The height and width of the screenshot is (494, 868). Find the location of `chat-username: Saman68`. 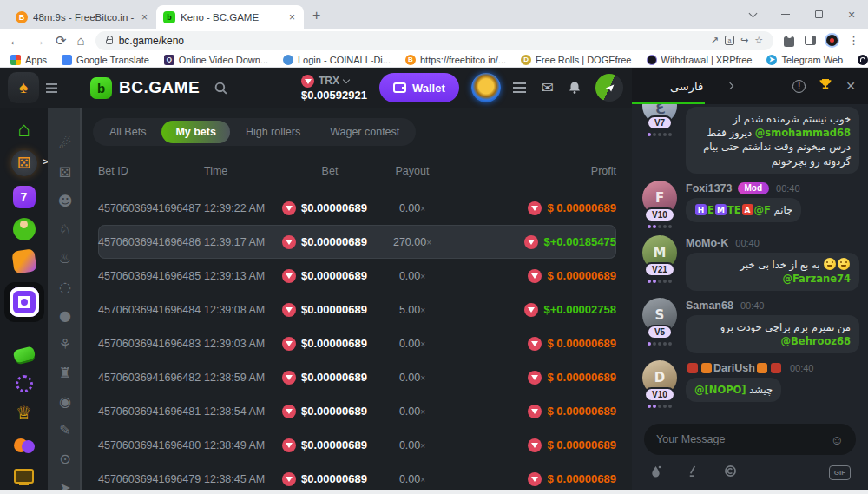

chat-username: Saman68 is located at coordinates (710, 306).